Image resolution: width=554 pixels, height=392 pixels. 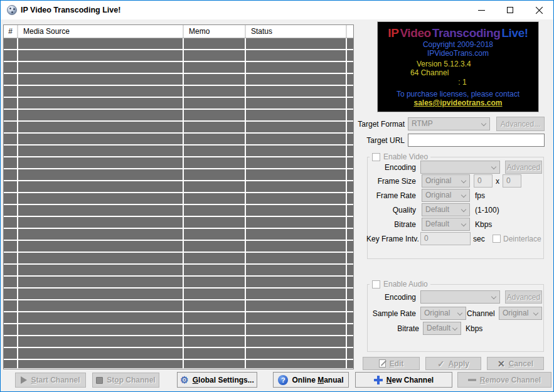 I want to click on key-frame-label: Key Frame Intv., so click(x=392, y=239).